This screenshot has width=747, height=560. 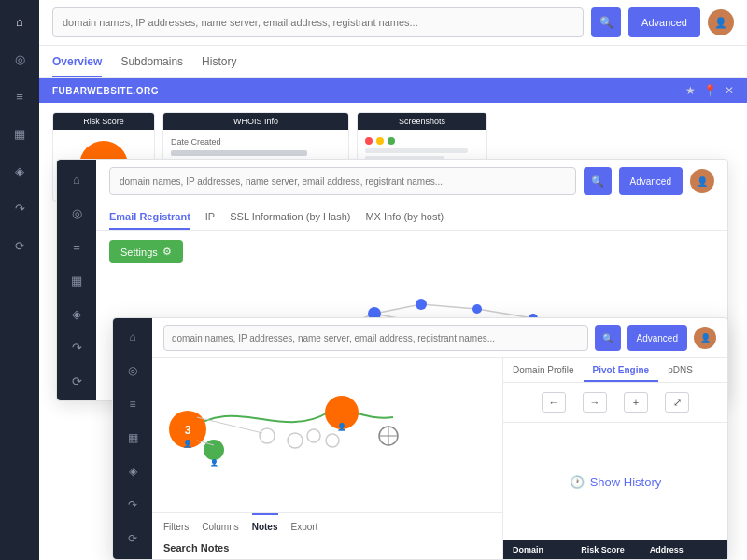 What do you see at coordinates (176, 525) in the screenshot?
I see `btab3-filters: Filters` at bounding box center [176, 525].